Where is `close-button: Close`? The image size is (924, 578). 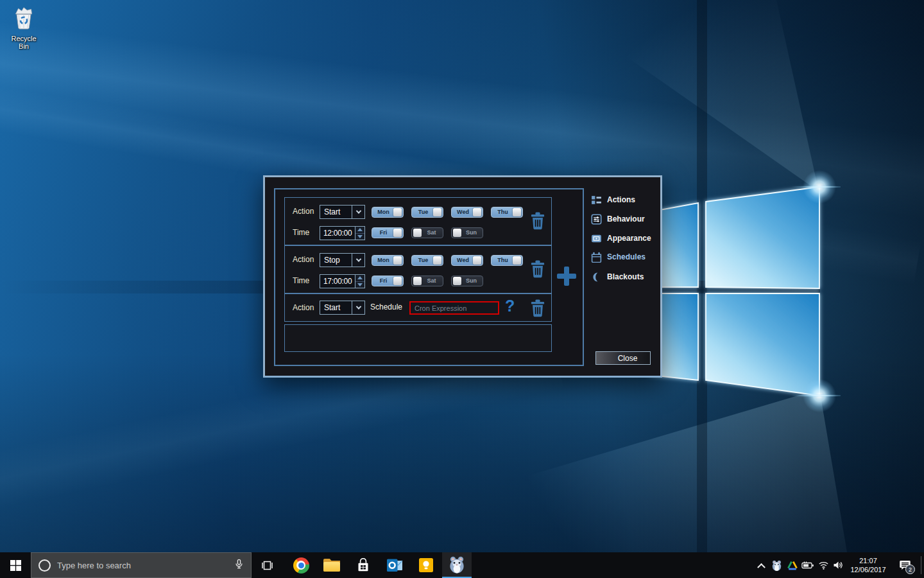 close-button: Close is located at coordinates (623, 358).